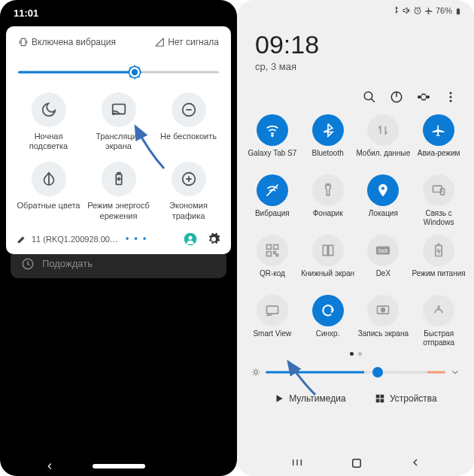 The image size is (474, 476). What do you see at coordinates (418, 11) in the screenshot?
I see `alarm-status-icon` at bounding box center [418, 11].